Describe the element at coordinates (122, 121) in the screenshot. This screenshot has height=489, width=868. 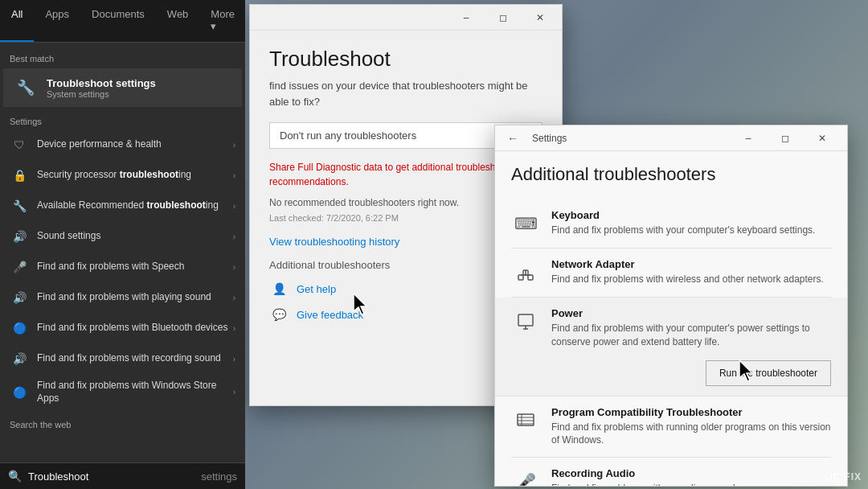
I see `settings-label: Settings` at that location.